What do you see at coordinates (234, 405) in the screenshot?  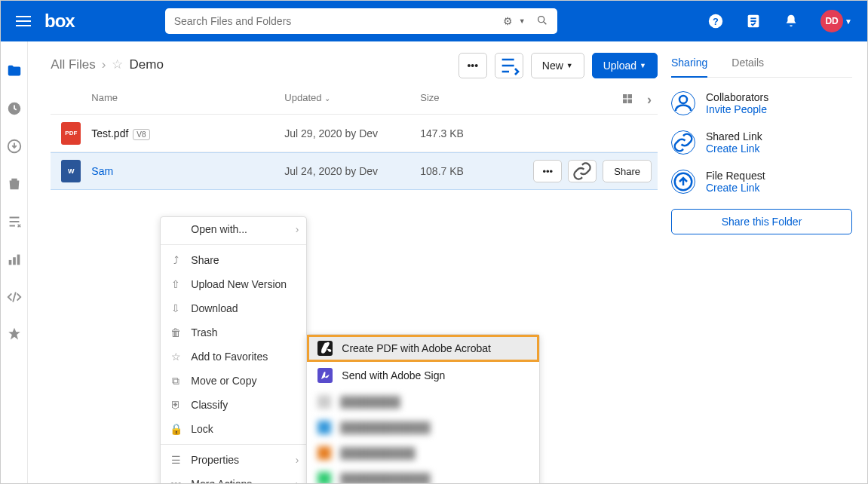 I see `menu-classify: ⛨Classify` at bounding box center [234, 405].